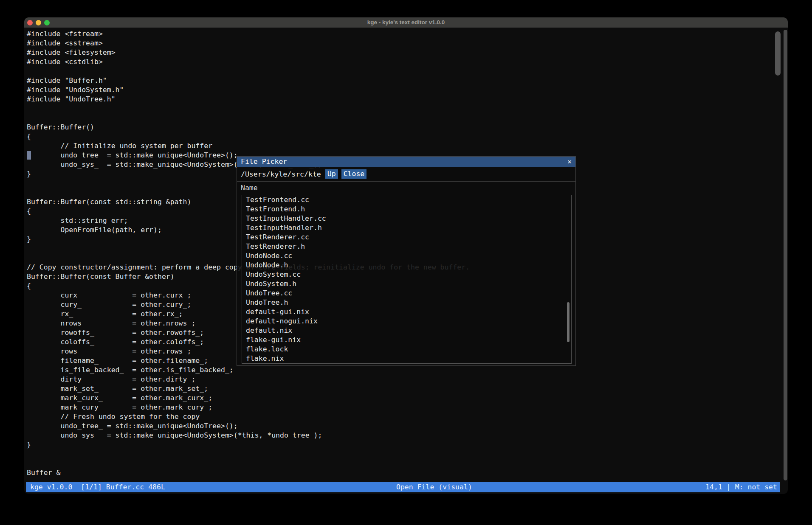 This screenshot has height=525, width=812. Describe the element at coordinates (332, 174) in the screenshot. I see `up-button: Up` at that location.